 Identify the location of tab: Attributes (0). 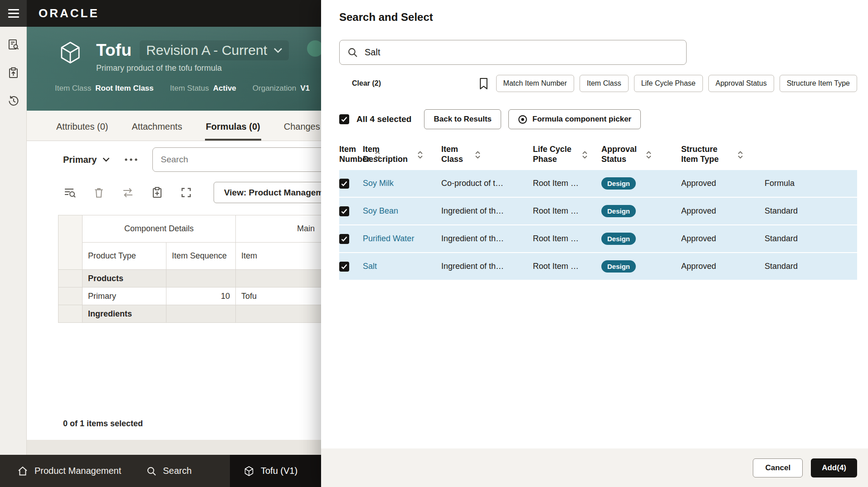
(82, 131).